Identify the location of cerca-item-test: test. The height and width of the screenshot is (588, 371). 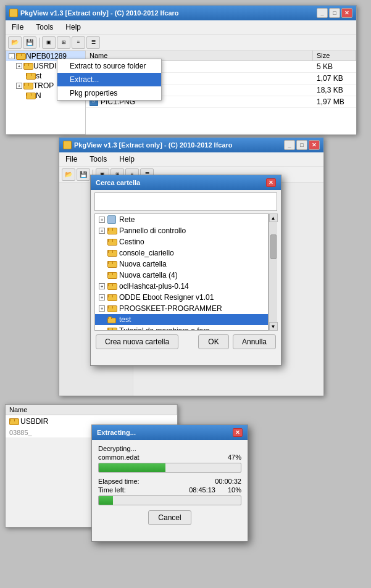
(181, 320).